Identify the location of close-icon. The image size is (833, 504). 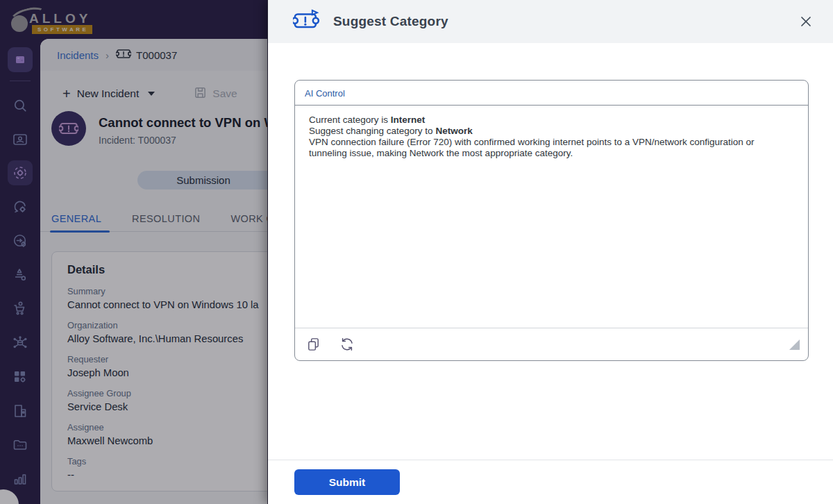
(806, 22).